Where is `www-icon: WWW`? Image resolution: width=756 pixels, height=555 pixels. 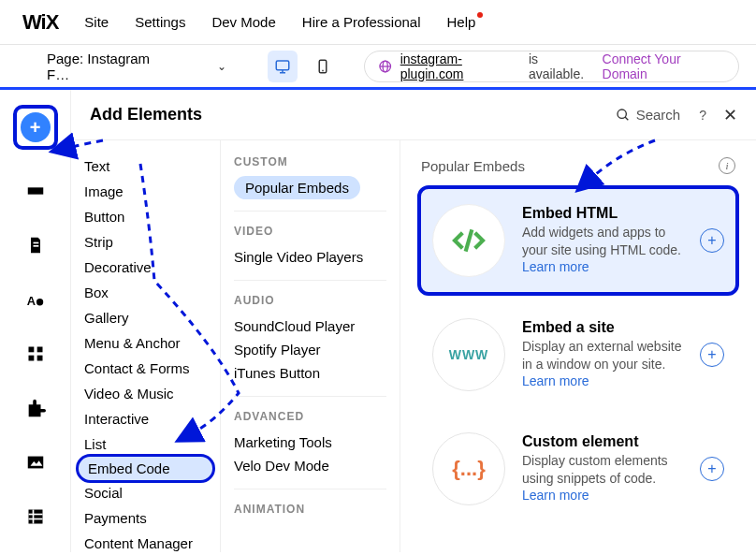 www-icon: WWW is located at coordinates (469, 355).